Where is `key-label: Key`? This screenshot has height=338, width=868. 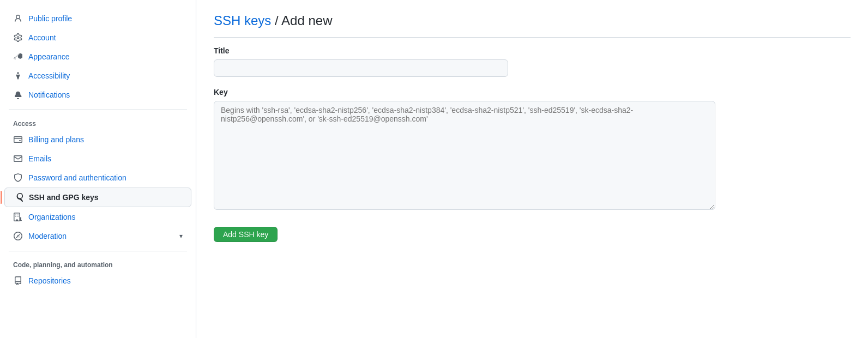
key-label: Key is located at coordinates (532, 92).